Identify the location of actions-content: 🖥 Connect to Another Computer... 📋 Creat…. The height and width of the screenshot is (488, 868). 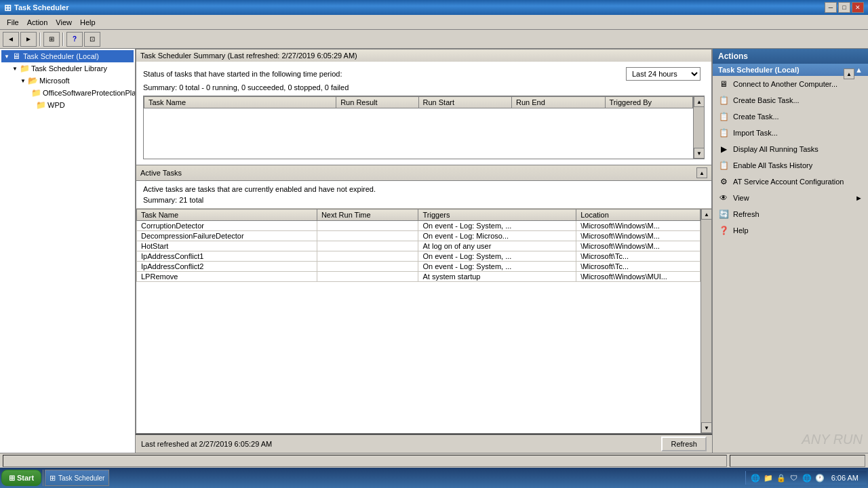
(791, 251).